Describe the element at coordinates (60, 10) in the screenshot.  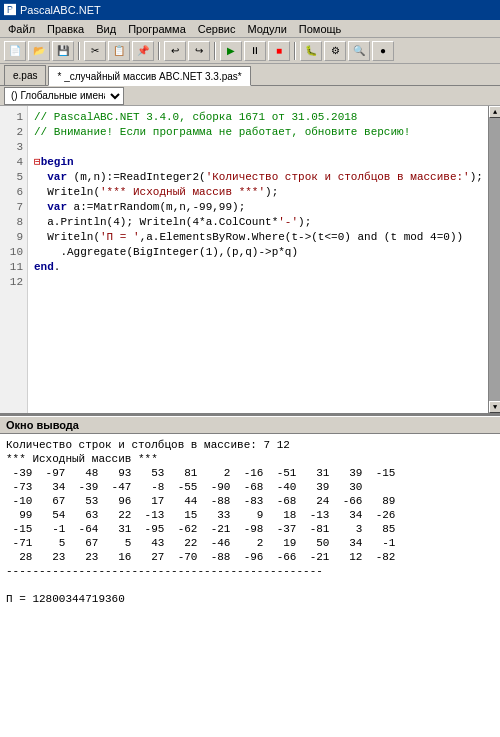
I see `app-title: PascalABC.NET` at that location.